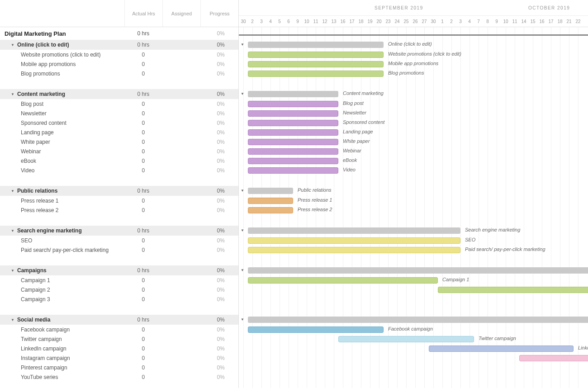 Image resolution: width=588 pixels, height=388 pixels. I want to click on task-row: Video00%, so click(119, 170).